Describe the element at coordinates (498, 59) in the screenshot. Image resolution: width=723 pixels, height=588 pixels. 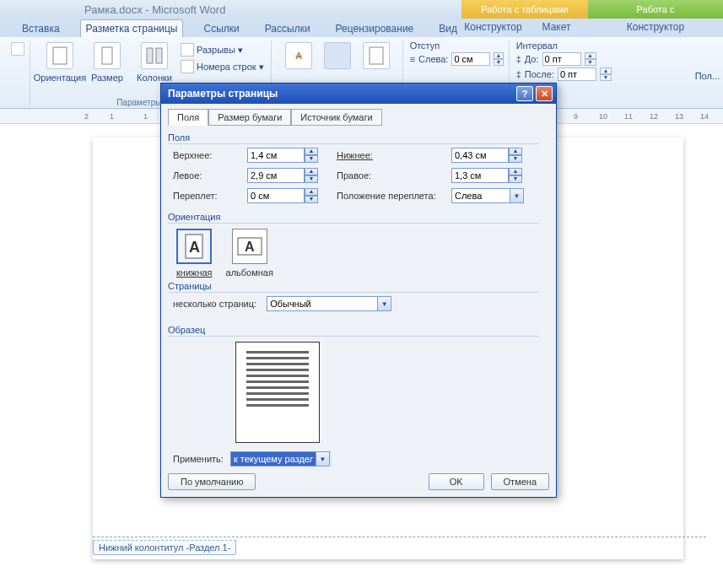
I see `indent-left-spin: ▲▼` at that location.